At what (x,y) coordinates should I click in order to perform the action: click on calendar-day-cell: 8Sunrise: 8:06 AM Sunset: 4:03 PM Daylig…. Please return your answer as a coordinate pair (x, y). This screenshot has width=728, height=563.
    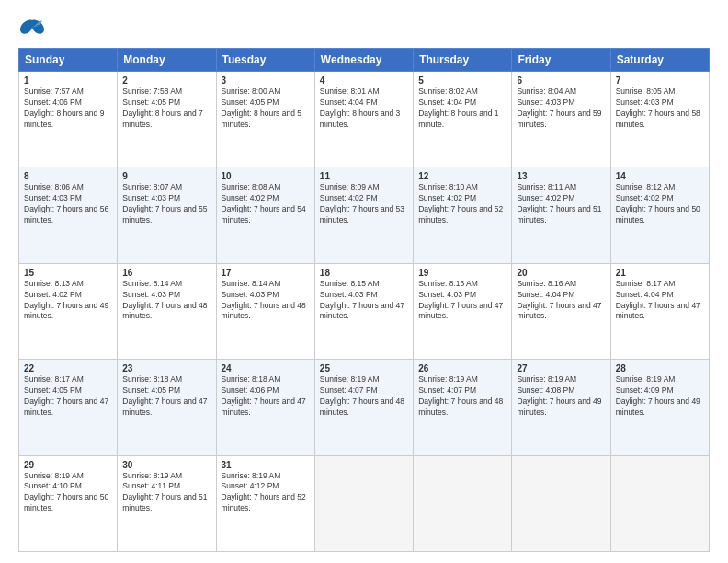
    Looking at the image, I should click on (68, 215).